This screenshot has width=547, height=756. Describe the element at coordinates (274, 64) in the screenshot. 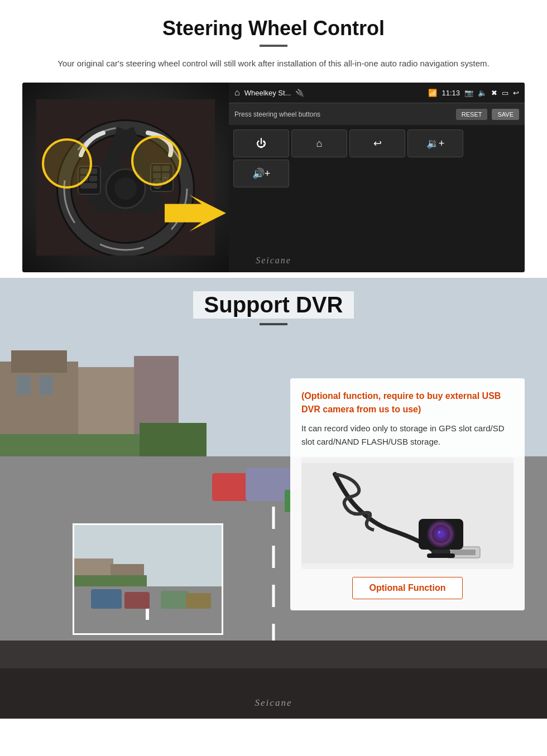

I see `steering-description: Your original car's steering wheel contr…` at that location.